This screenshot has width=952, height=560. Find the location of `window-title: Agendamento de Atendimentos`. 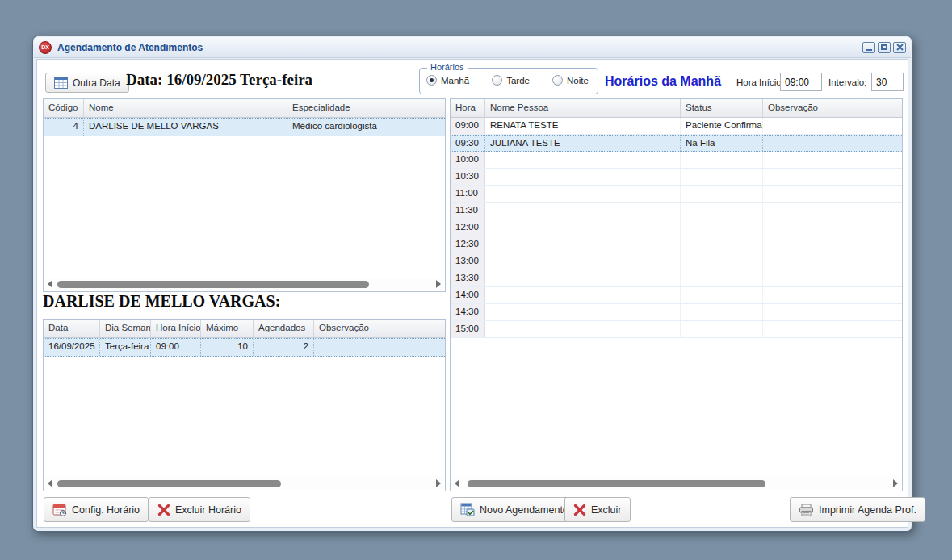

window-title: Agendamento de Atendimentos is located at coordinates (130, 48).